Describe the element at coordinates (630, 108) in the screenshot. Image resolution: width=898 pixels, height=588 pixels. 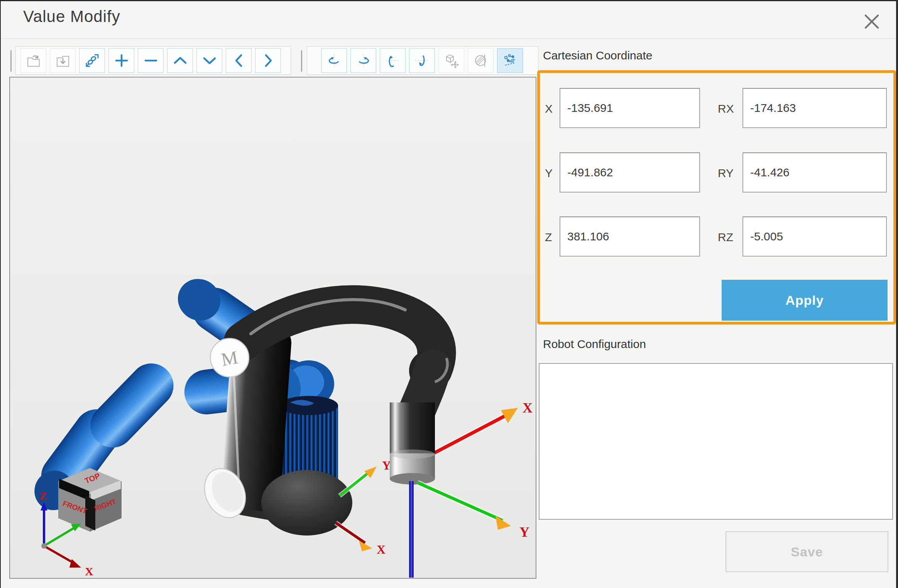
I see `x-input` at that location.